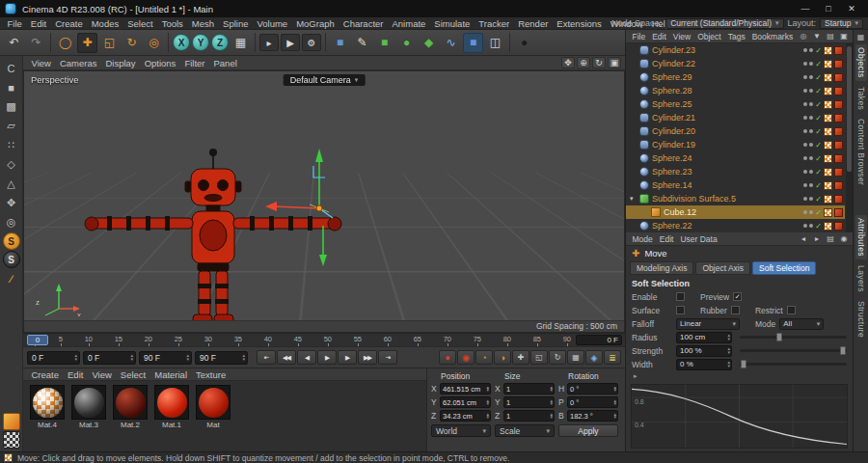  What do you see at coordinates (12, 145) in the screenshot?
I see `points-mode-icon: ∷` at bounding box center [12, 145].